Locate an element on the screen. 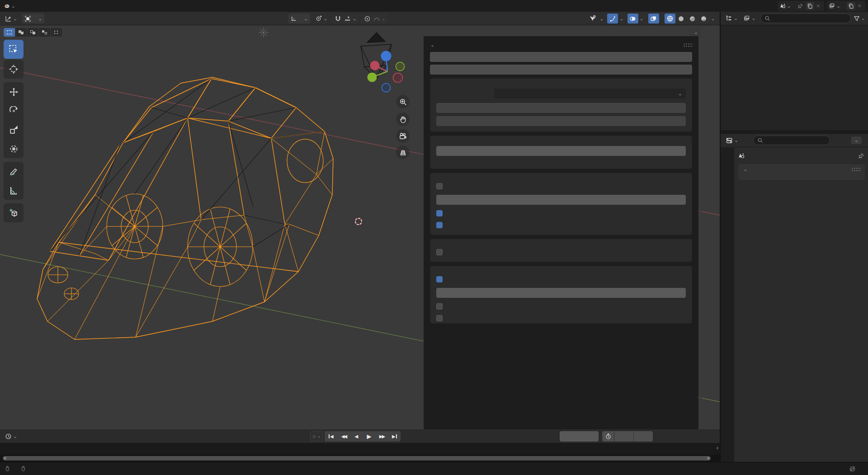 The image size is (868, 475). auto-keying-button: ○⌄ is located at coordinates (316, 437).